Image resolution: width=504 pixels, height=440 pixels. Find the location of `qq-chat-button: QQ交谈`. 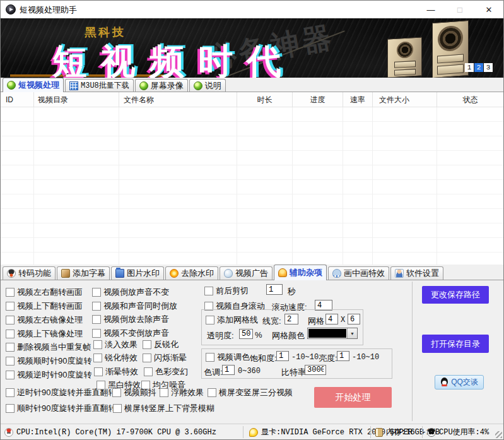

qq-chat-button: QQ交谈 is located at coordinates (459, 383).